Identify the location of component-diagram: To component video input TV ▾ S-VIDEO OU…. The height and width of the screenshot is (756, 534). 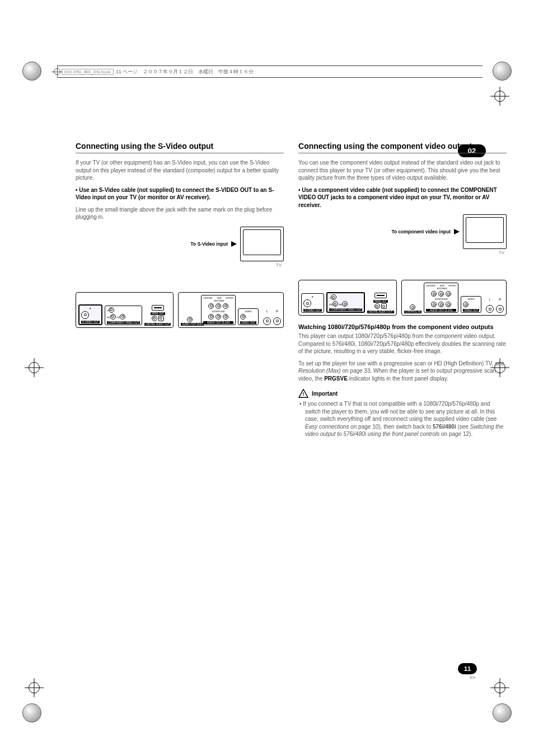
(402, 265).